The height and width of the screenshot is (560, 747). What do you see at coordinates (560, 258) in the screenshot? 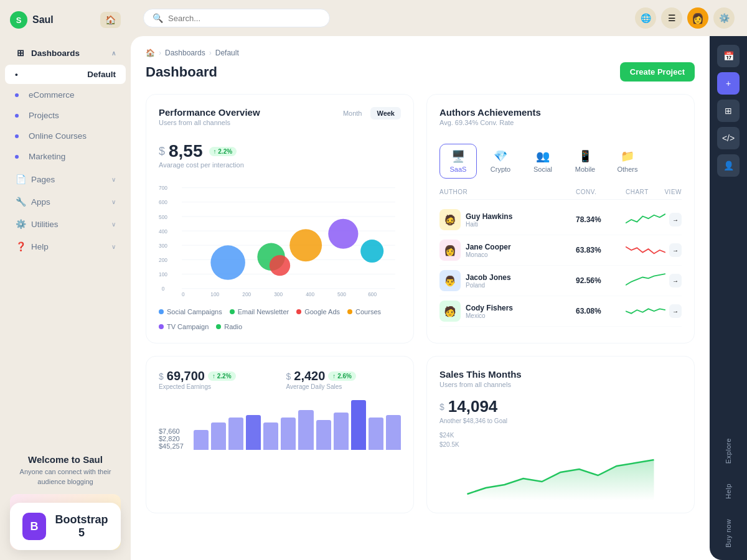
I see `authors-table: AUTHOR CONV. CHART VIEW 🧔` at bounding box center [560, 258].